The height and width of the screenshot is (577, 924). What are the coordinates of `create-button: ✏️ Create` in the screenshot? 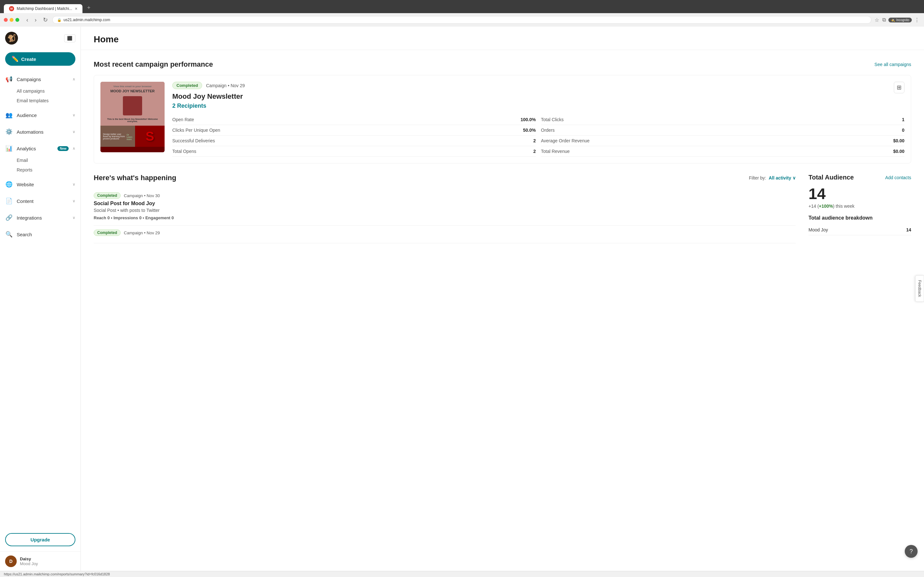 It's located at (40, 59).